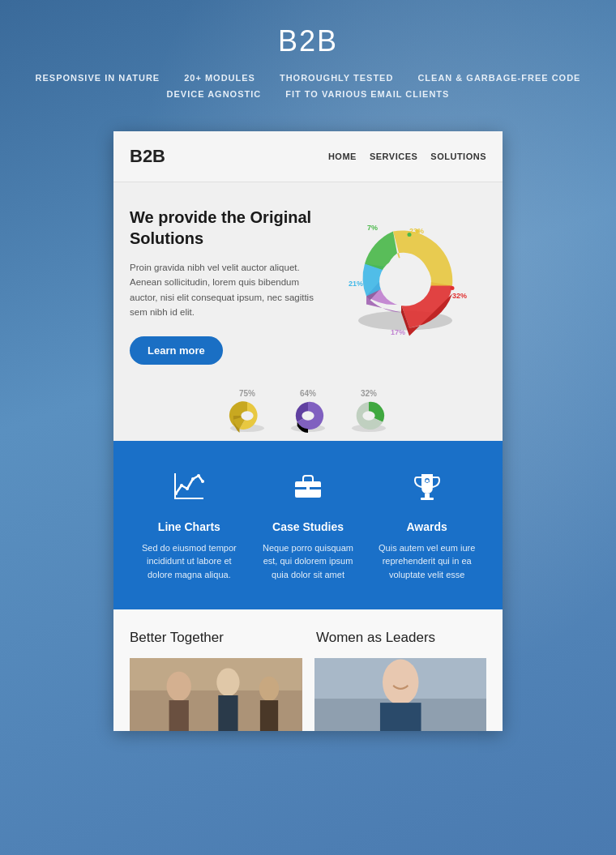 The height and width of the screenshot is (855, 616). What do you see at coordinates (426, 562) in the screenshot?
I see `feature-3-text: Quis autem vel eum iure reprehenderit qu…` at bounding box center [426, 562].